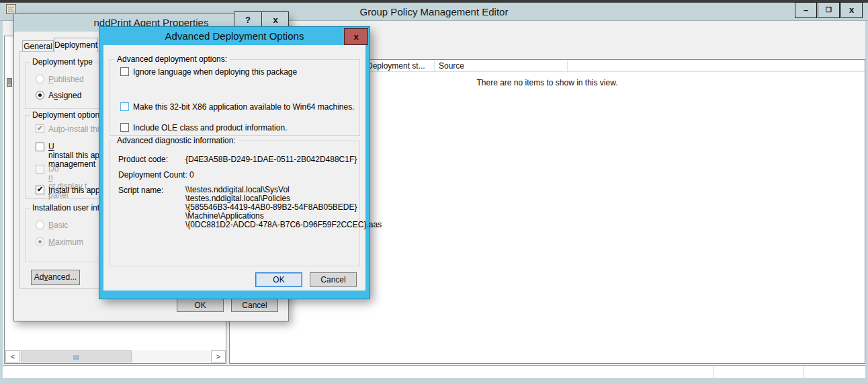 Image resolution: width=868 pixels, height=384 pixels. Describe the element at coordinates (333, 280) in the screenshot. I see `advanced-cancel-button: Cancel` at that location.